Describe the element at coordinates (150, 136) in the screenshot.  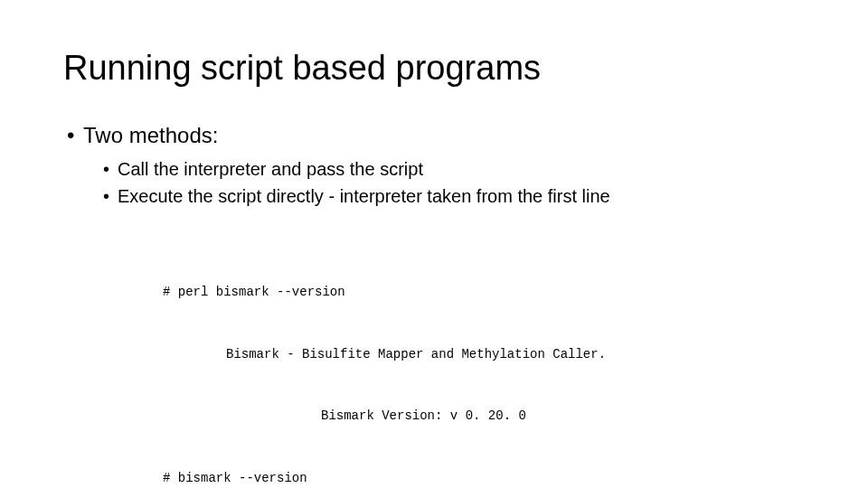
I see `bullet-heading: Two methods:` at that location.